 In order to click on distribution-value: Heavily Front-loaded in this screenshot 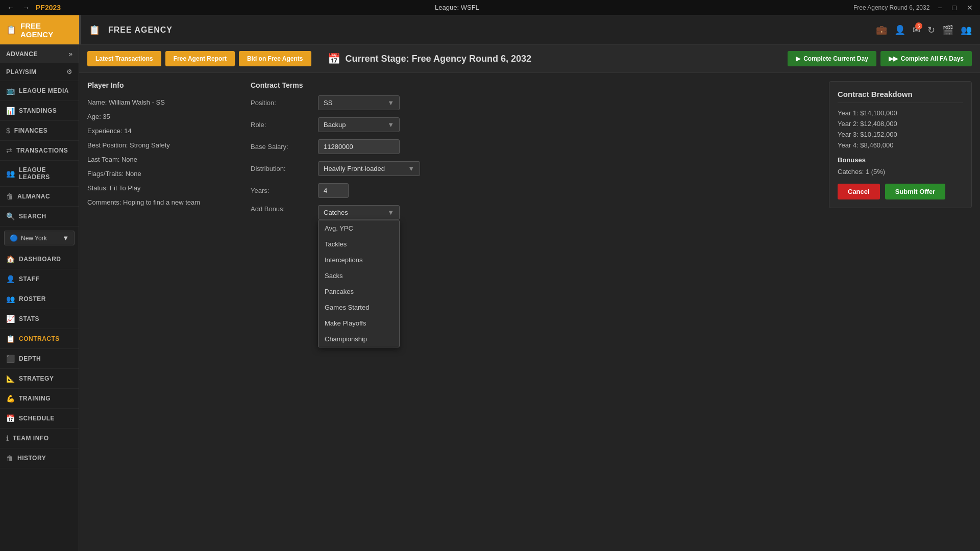, I will do `click(354, 168)`.